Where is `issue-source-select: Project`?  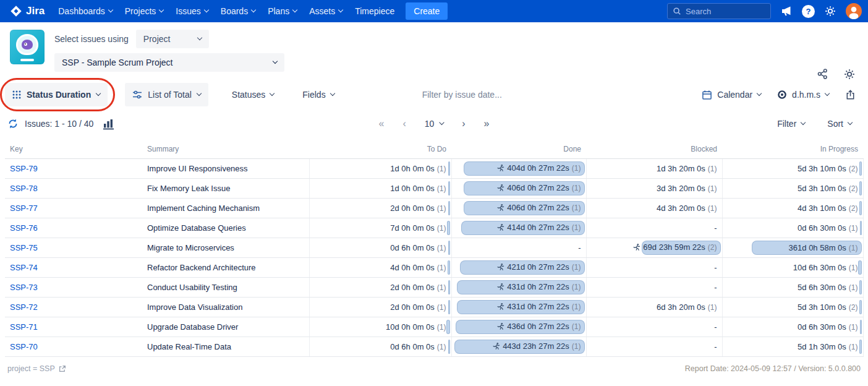
issue-source-select: Project is located at coordinates (172, 39).